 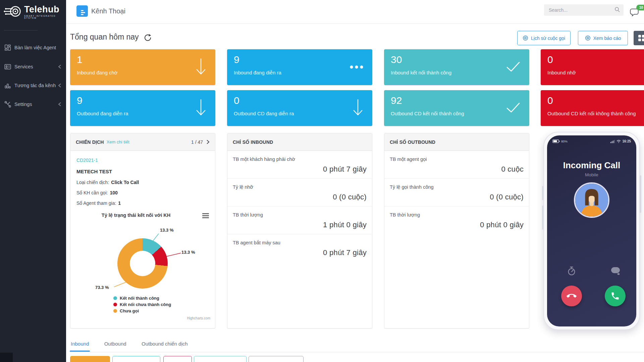 What do you see at coordinates (118, 142) in the screenshot?
I see `view-detail-link: Xem chi tiết` at bounding box center [118, 142].